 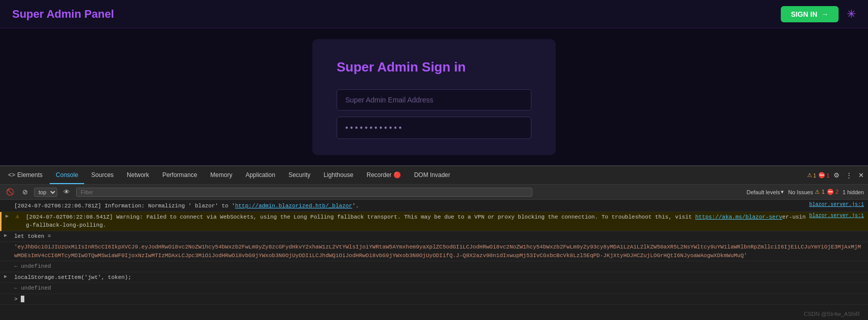 I want to click on console-row-warn-1: ▶ ⚠ [2024-07-02T06:22:08.541Z] Warning: …, so click(x=434, y=222).